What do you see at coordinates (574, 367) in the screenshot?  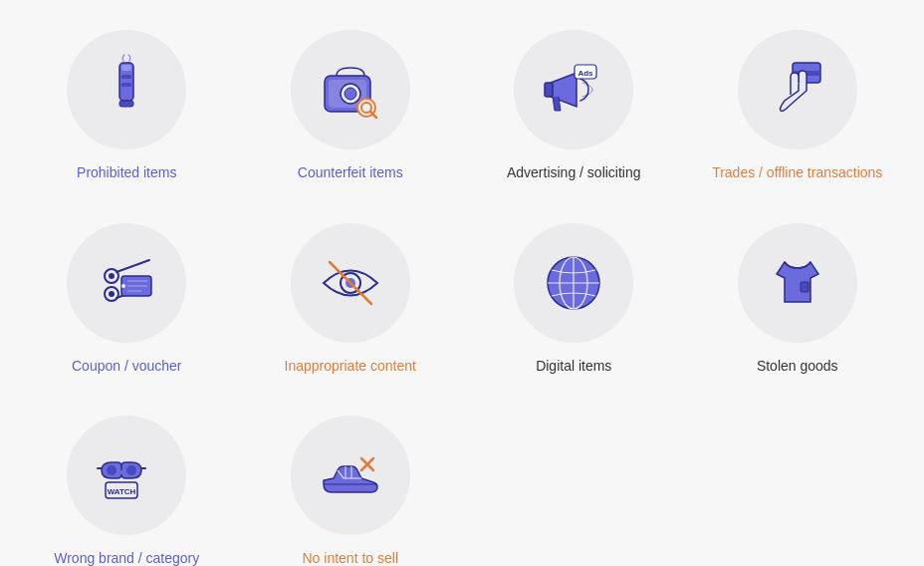 I see `label-digital: Digital items` at bounding box center [574, 367].